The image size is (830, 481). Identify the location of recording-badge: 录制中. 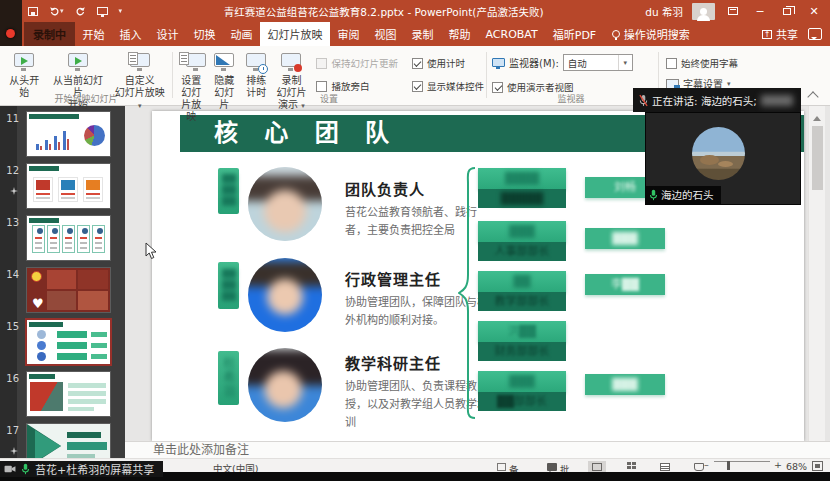
(50, 34).